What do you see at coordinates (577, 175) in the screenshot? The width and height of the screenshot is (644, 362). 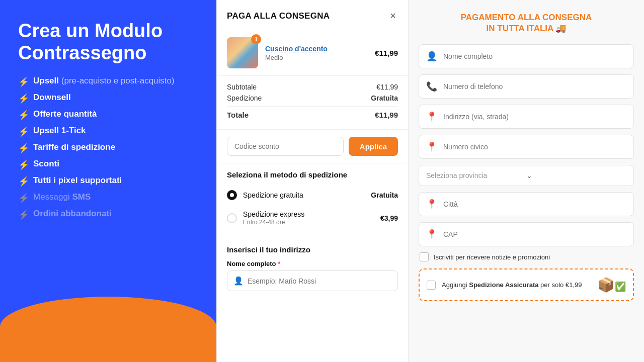 I see `chevron-down-icon: ⌄` at bounding box center [577, 175].